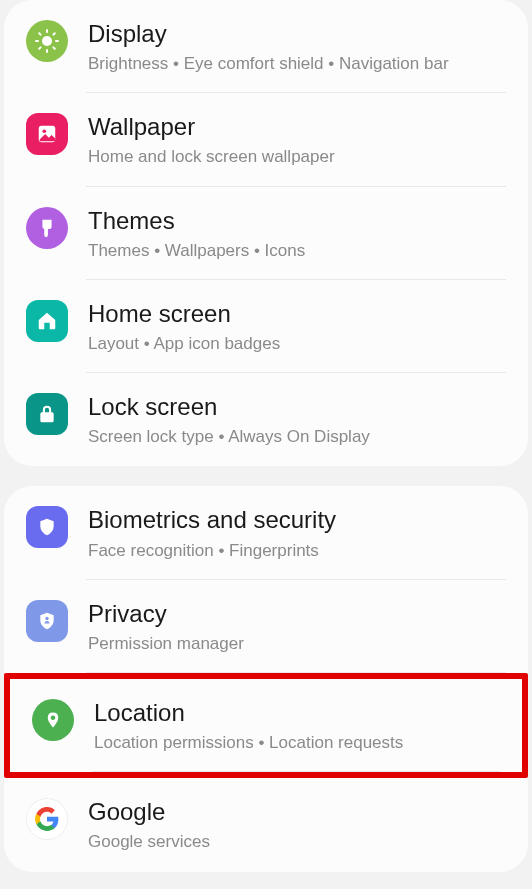 Image resolution: width=532 pixels, height=889 pixels. I want to click on sun-icon, so click(47, 41).